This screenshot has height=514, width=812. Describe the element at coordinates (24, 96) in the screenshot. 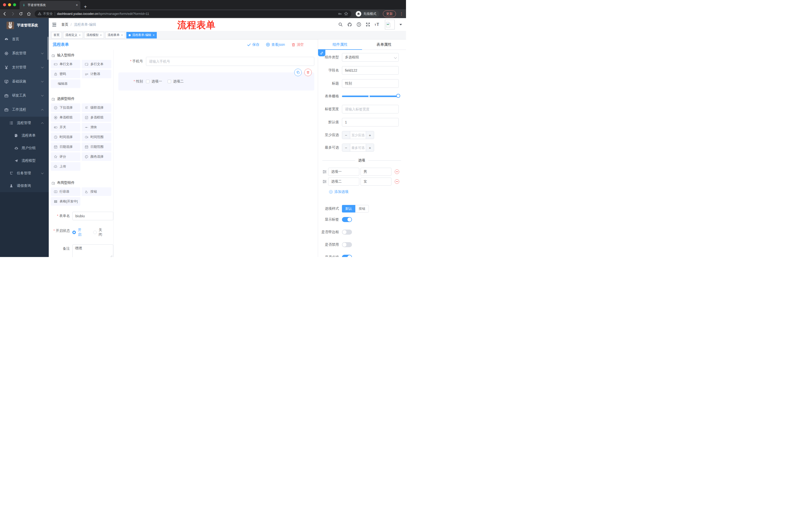

I see `sidebar-item-dev: 研发工具` at that location.